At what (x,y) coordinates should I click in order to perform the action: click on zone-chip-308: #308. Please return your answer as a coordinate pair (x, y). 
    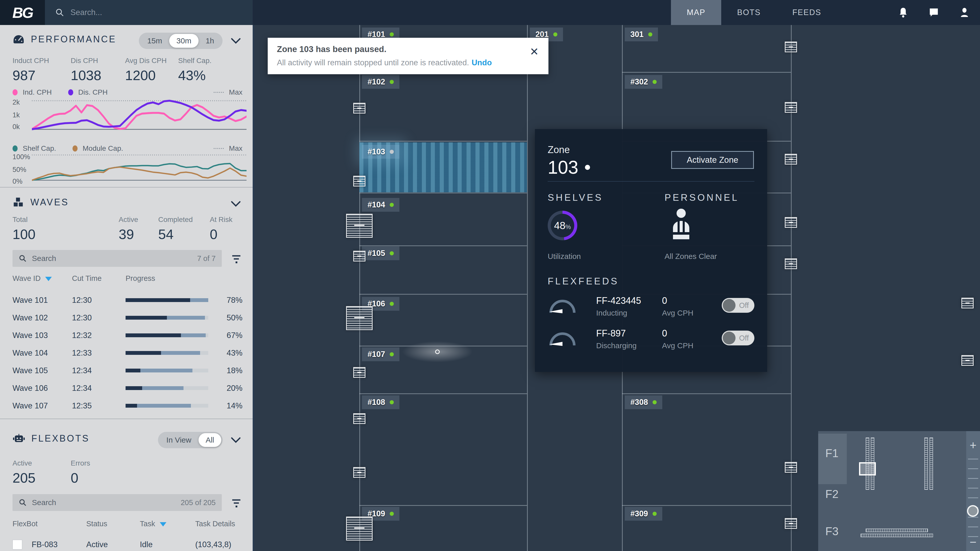
    Looking at the image, I should click on (644, 402).